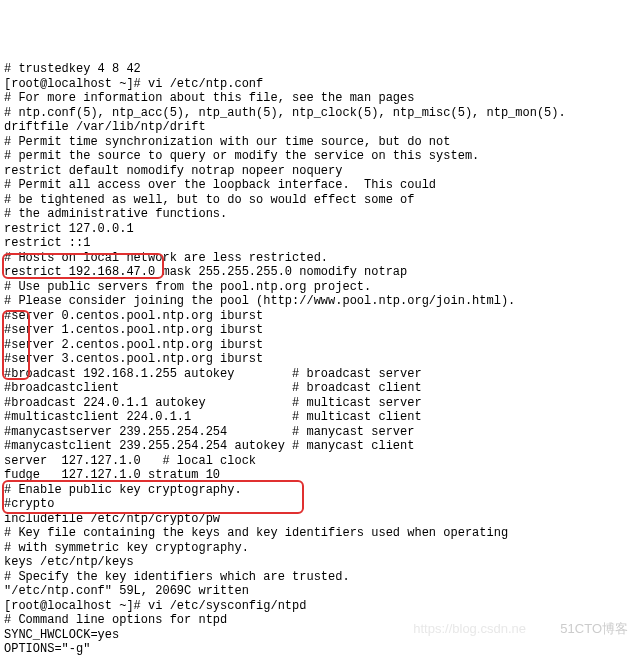 Image resolution: width=636 pixels, height=658 pixels. What do you see at coordinates (318, 578) in the screenshot?
I see `terminal-line: # Specify the key identifiers which are …` at bounding box center [318, 578].